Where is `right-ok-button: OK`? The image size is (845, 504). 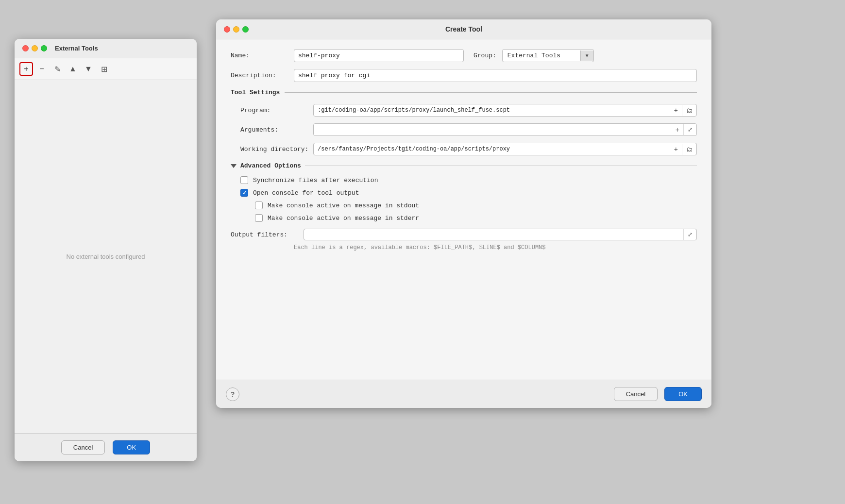
right-ok-button: OK is located at coordinates (683, 394).